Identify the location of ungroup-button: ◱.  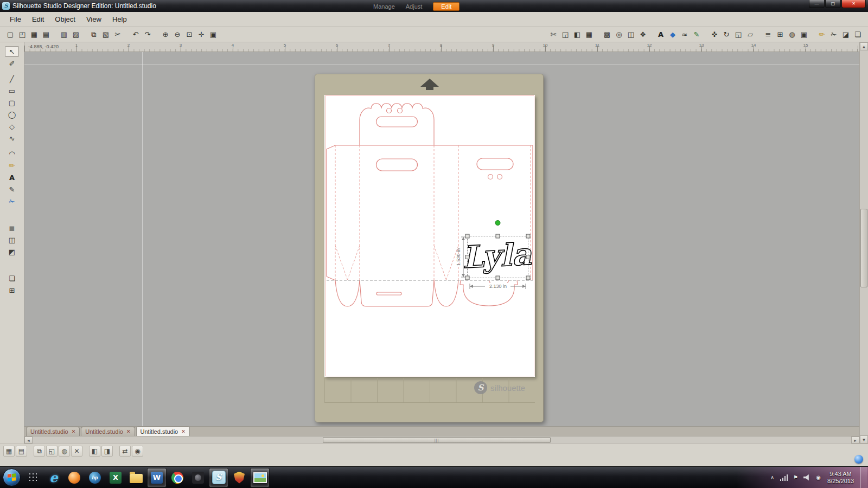
(52, 451).